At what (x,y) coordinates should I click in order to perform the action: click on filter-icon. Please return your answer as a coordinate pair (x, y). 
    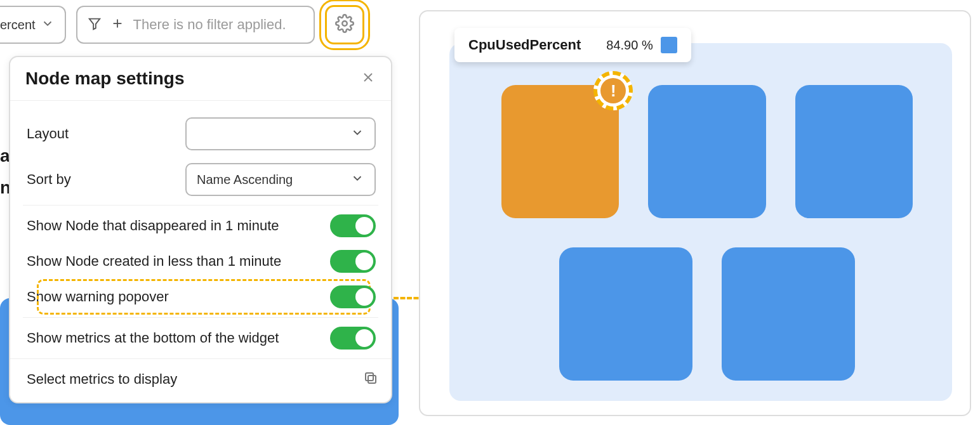
    Looking at the image, I should click on (95, 25).